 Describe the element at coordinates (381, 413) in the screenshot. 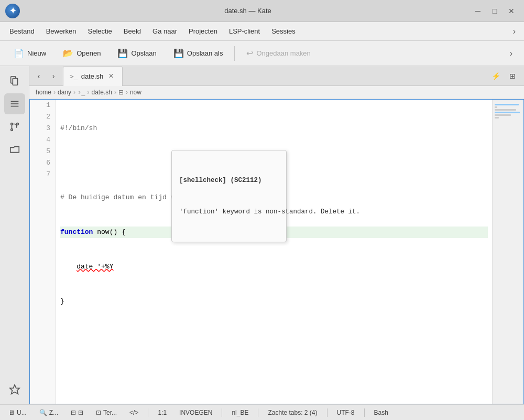

I see `status-filetype: Bash` at that location.